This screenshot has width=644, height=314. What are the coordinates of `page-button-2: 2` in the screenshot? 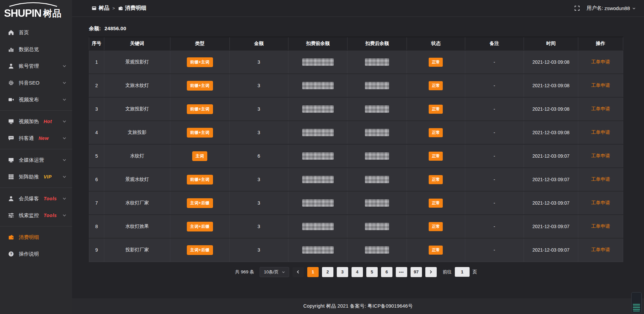 It's located at (328, 272).